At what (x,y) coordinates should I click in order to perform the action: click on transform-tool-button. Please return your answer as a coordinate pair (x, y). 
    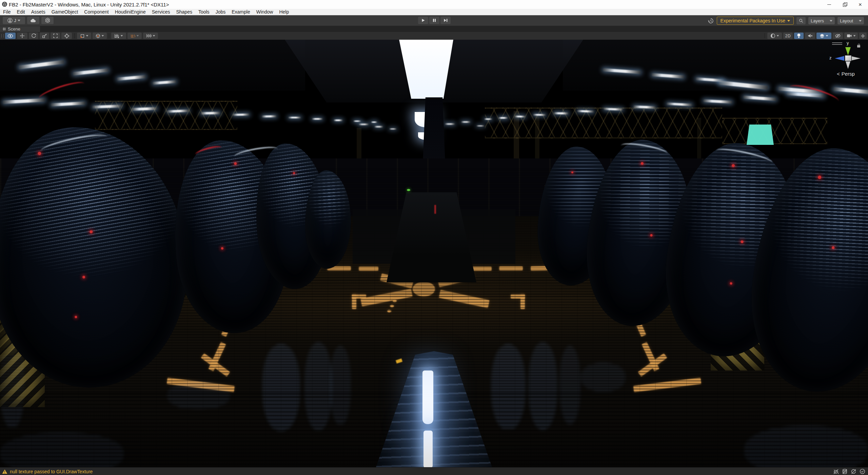
    Looking at the image, I should click on (66, 36).